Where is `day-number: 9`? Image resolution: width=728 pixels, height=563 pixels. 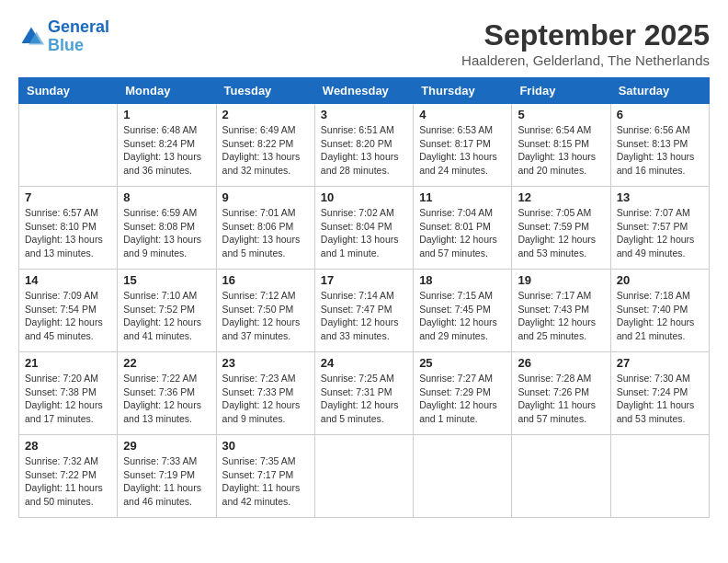
day-number: 9 is located at coordinates (266, 197).